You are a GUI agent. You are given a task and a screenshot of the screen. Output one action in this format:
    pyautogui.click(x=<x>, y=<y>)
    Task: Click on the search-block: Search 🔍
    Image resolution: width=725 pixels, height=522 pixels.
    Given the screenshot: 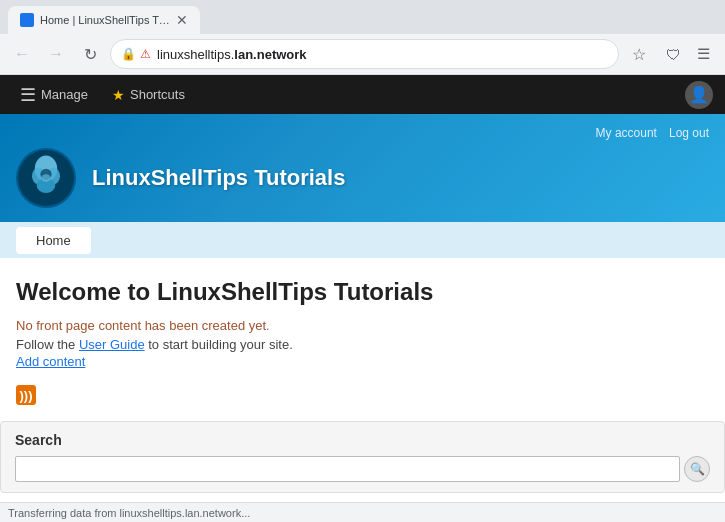 What is the action you would take?
    pyautogui.click(x=362, y=457)
    